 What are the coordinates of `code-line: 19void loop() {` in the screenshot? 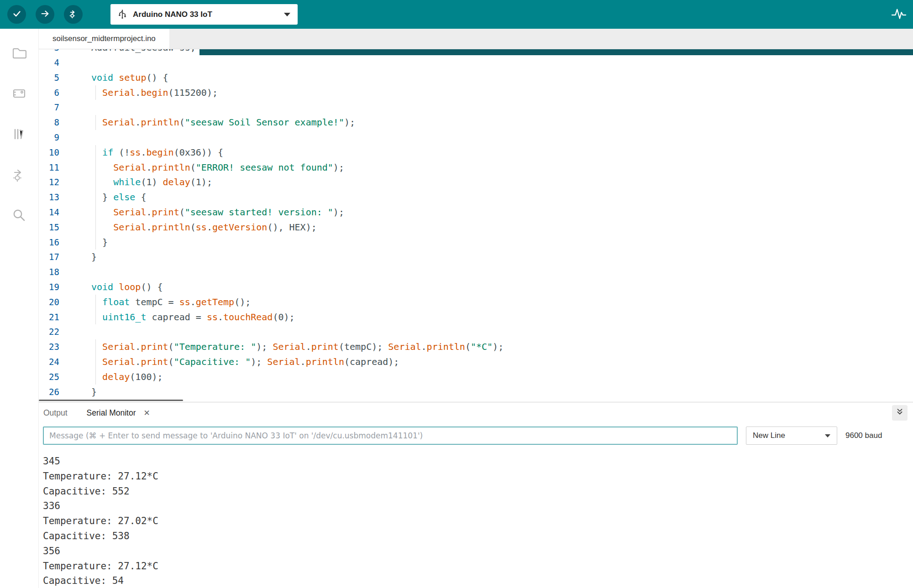 It's located at (476, 287).